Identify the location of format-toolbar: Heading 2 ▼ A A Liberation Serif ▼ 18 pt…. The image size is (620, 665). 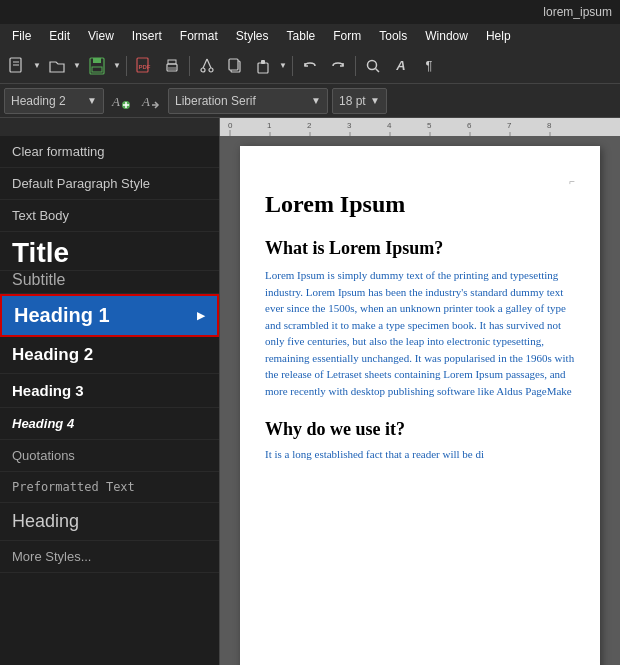
(310, 101).